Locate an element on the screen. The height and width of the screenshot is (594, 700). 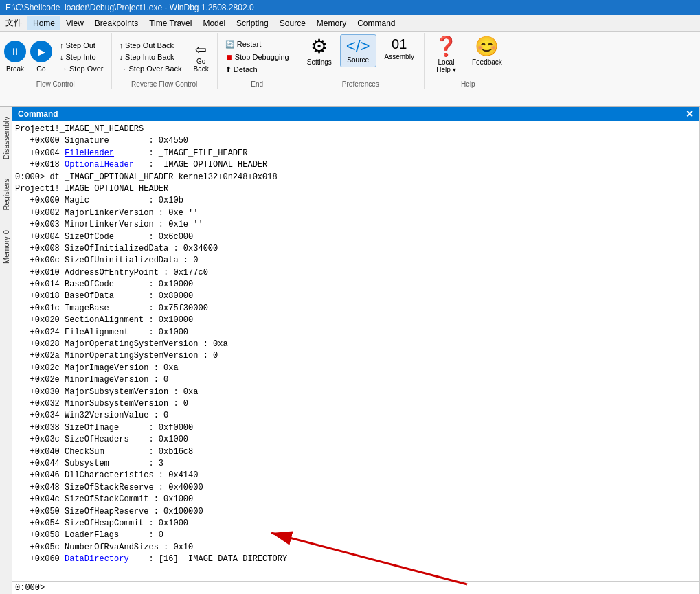
step-into-icon: ↓ is located at coordinates (62, 57).